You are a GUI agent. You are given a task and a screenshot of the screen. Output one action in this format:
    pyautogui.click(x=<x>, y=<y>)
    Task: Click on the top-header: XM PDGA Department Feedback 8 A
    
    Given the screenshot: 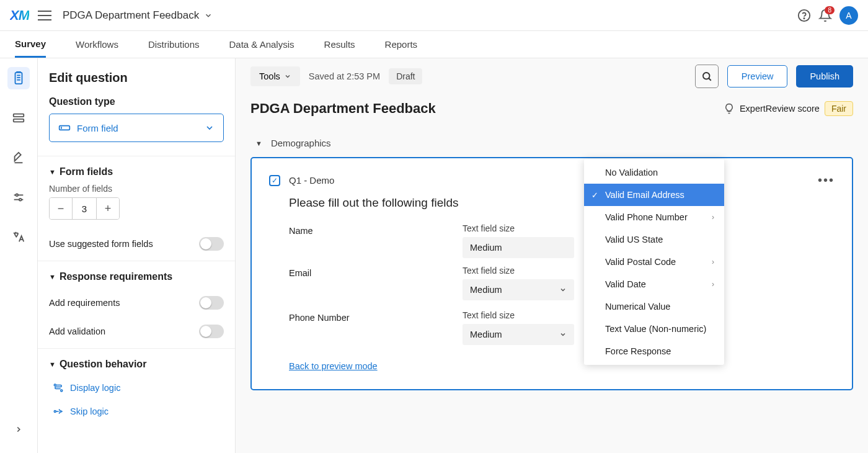 What is the action you would take?
    pyautogui.click(x=434, y=16)
    